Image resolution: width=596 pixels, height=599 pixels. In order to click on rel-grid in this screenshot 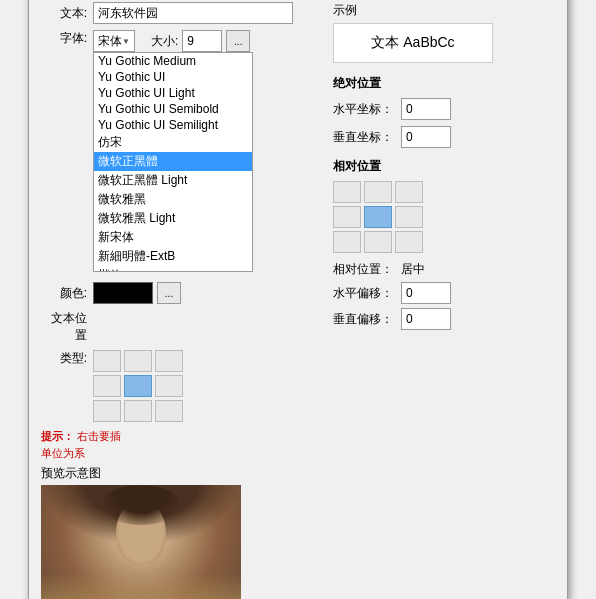, I will do `click(444, 217)`.